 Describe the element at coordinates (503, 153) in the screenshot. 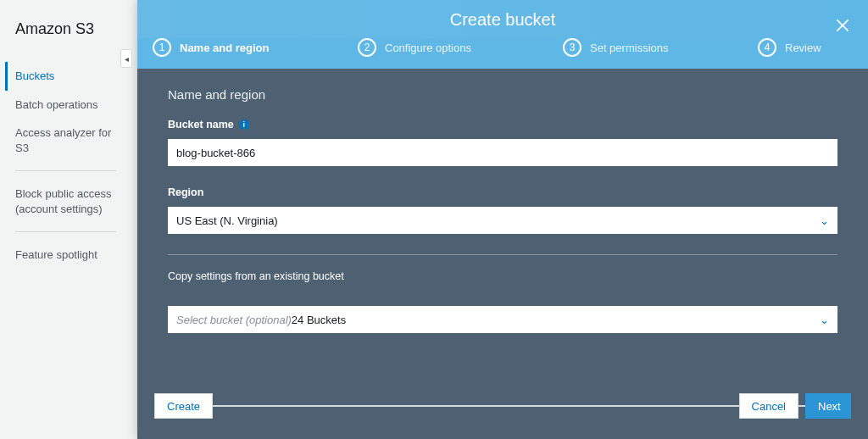

I see `bucket-name-input` at that location.